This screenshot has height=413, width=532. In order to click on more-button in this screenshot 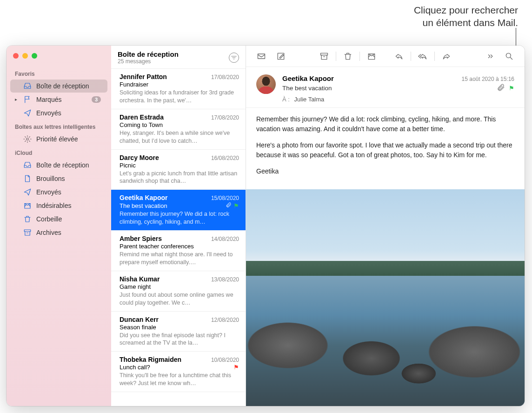, I will do `click(490, 56)`.